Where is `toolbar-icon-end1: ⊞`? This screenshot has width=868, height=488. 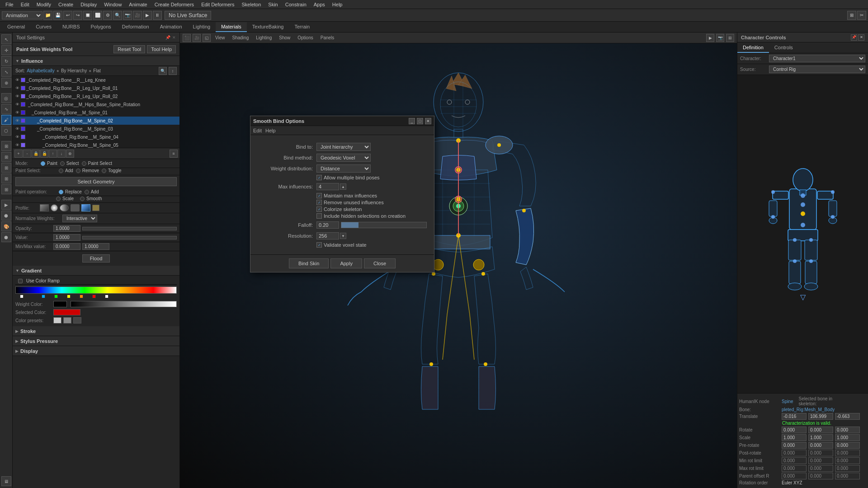
toolbar-icon-end1: ⊞ is located at coordinates (852, 15).